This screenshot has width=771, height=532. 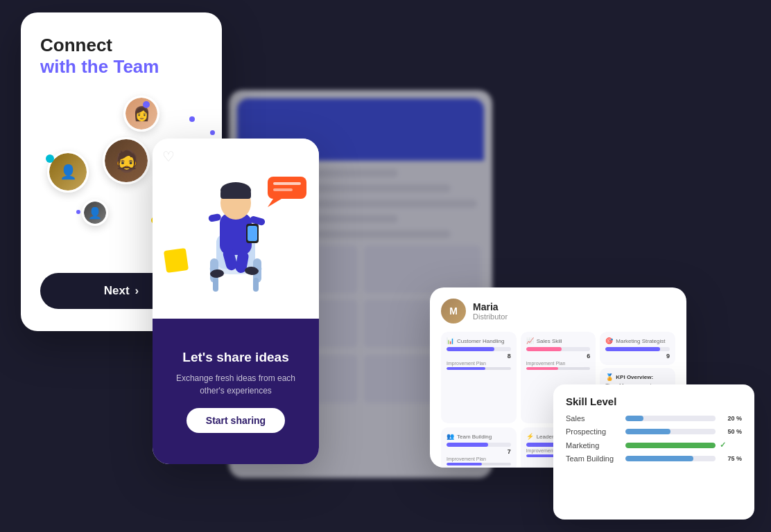 I want to click on share-card-illustration: ♡, so click(x=236, y=229).